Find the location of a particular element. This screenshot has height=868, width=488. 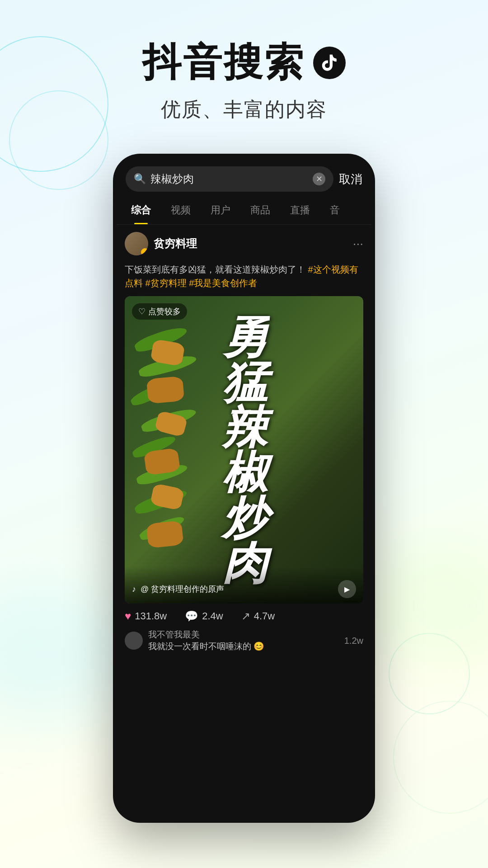

header-section: 抖音搜索 优质、丰富的内容 is located at coordinates (244, 80).